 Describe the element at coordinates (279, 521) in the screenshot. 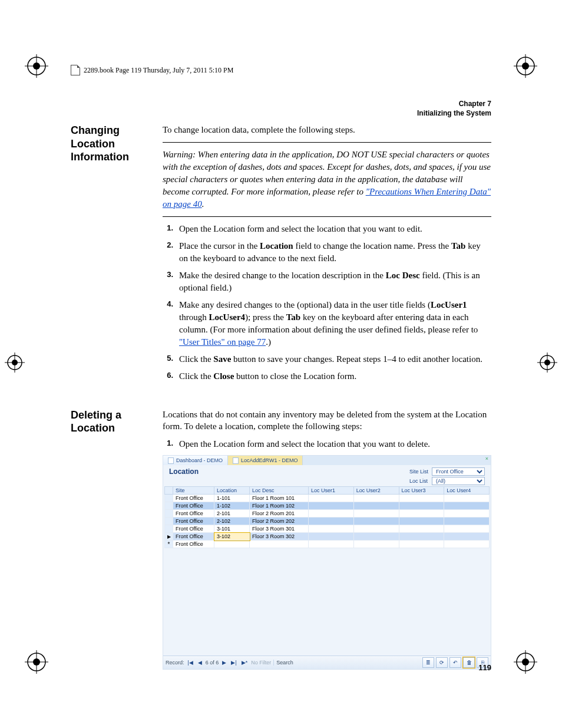

I see `cell-locdesc: Floor 2 Room 202` at that location.